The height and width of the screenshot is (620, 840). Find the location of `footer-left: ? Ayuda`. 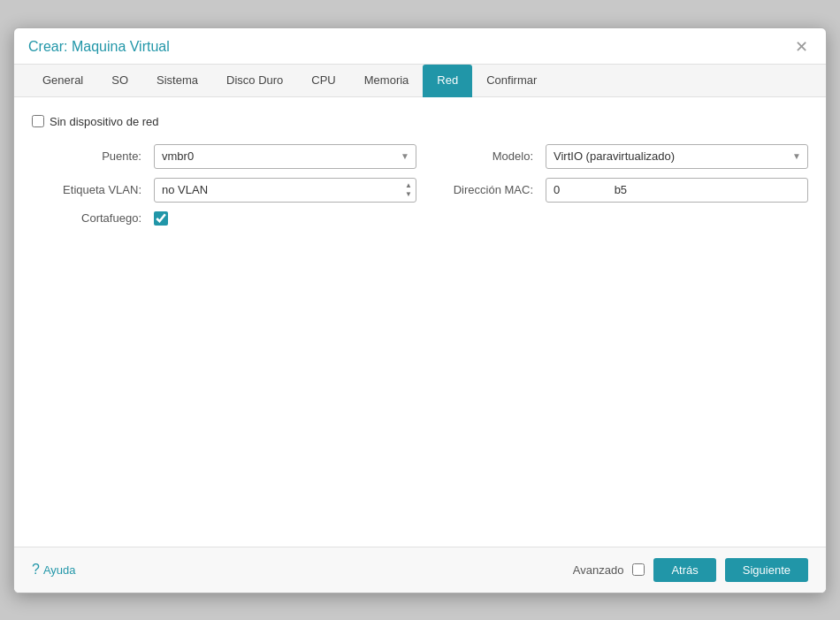

footer-left: ? Ayuda is located at coordinates (54, 570).